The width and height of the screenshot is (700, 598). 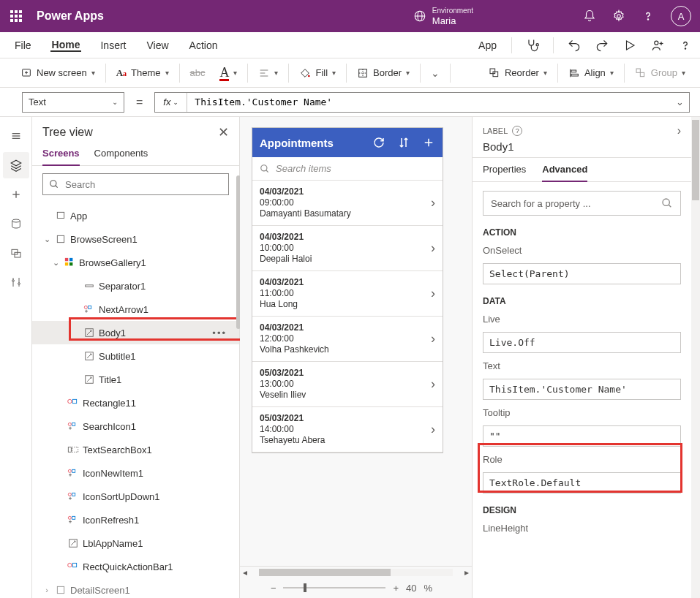 What do you see at coordinates (404, 143) in the screenshot?
I see `sort-button` at bounding box center [404, 143].